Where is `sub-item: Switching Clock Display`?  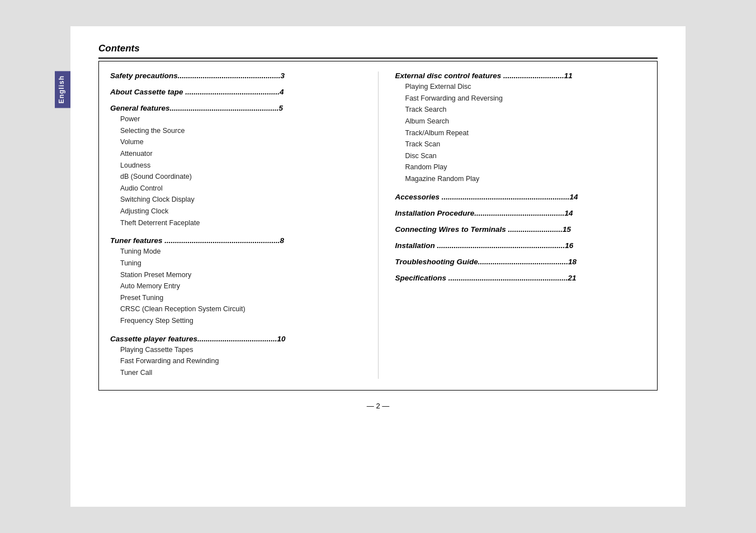
sub-item: Switching Clock Display is located at coordinates (236, 200).